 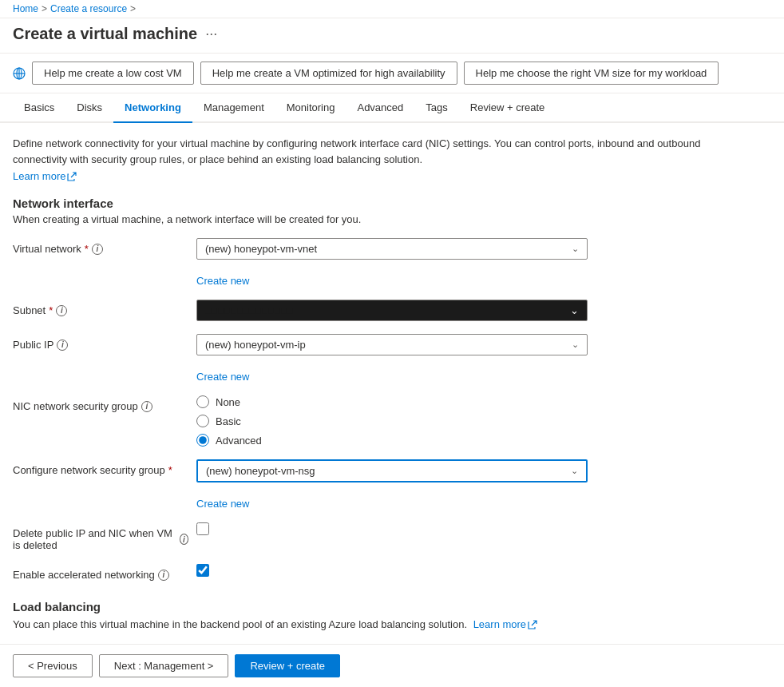 I want to click on nic-nsg-row: NIC network security group i None Basic …, so click(x=359, y=421).